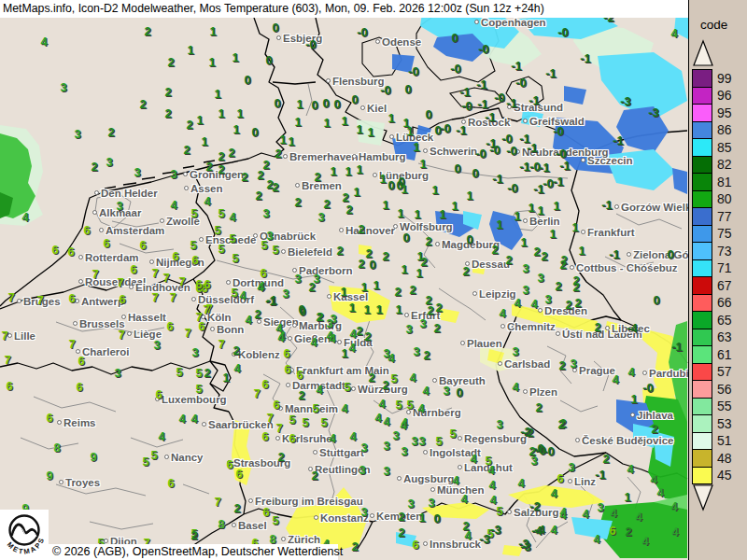 The height and width of the screenshot is (560, 747). I want to click on legend-code-label: 67, so click(725, 286).